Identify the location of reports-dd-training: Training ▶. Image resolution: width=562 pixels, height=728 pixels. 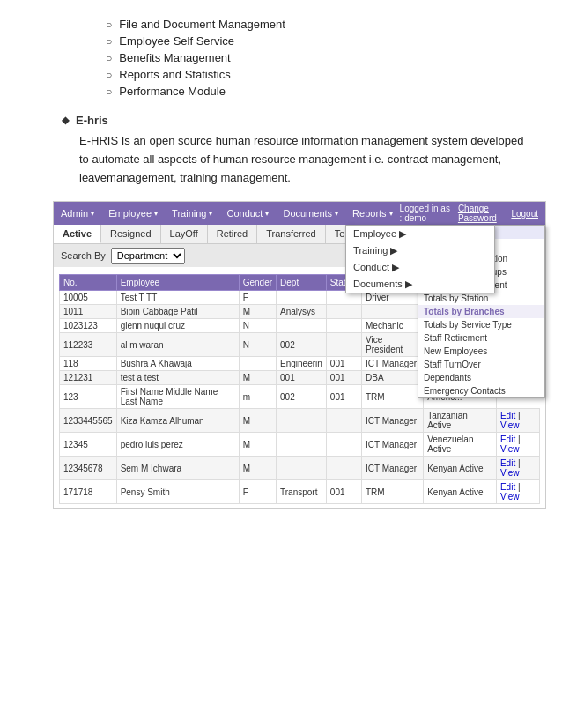
(420, 250).